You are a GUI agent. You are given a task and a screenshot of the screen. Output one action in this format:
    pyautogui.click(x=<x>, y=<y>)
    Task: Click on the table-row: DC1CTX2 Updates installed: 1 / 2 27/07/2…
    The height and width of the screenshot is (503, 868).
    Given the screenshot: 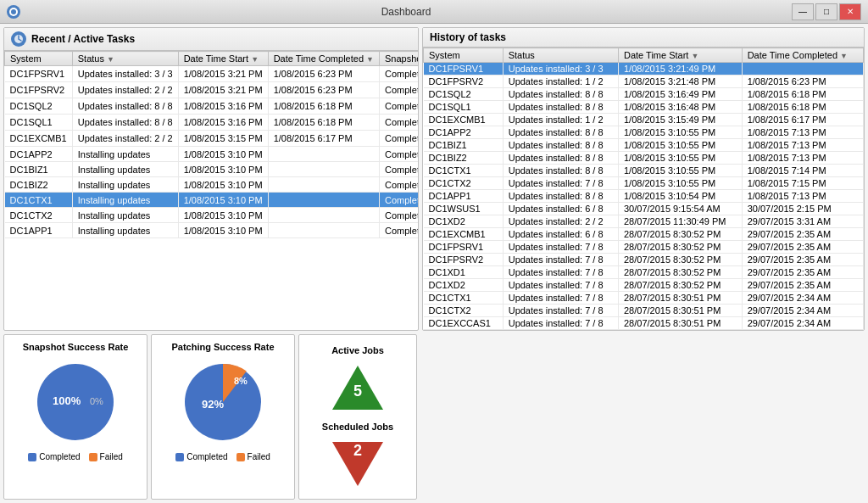 What is the action you would take?
    pyautogui.click(x=644, y=331)
    